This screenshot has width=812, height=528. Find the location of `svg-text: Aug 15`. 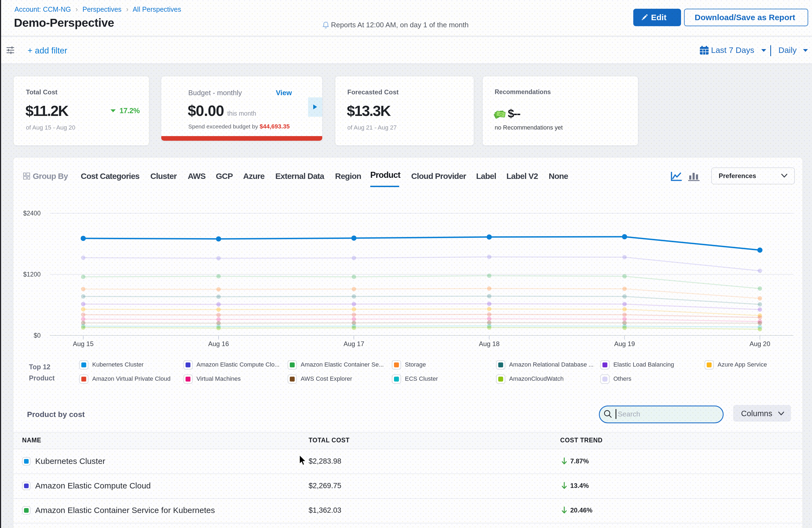

svg-text: Aug 15 is located at coordinates (83, 344).